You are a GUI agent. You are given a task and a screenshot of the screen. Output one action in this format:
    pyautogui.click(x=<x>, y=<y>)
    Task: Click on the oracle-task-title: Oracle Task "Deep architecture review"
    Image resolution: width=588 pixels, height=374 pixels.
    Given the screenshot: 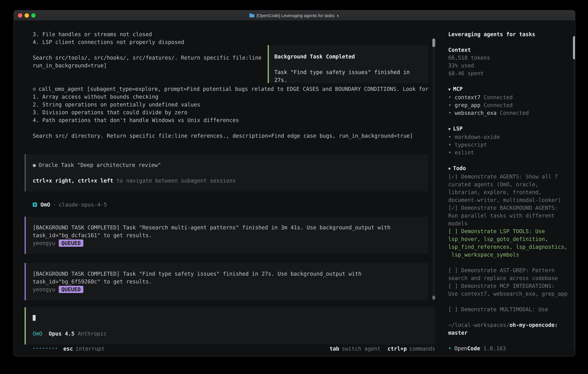 What is the action you would take?
    pyautogui.click(x=100, y=165)
    